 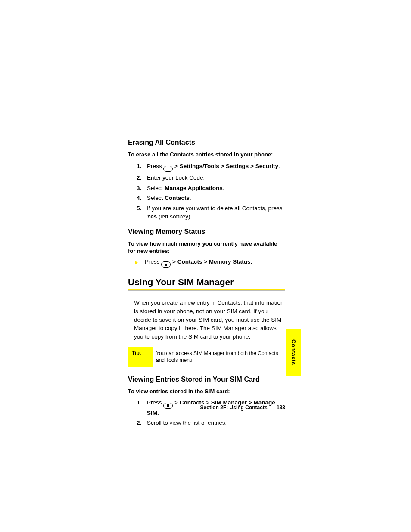 What do you see at coordinates (207, 408) in the screenshot?
I see `page-footer: Section 2F: Using Contacts 133` at bounding box center [207, 408].